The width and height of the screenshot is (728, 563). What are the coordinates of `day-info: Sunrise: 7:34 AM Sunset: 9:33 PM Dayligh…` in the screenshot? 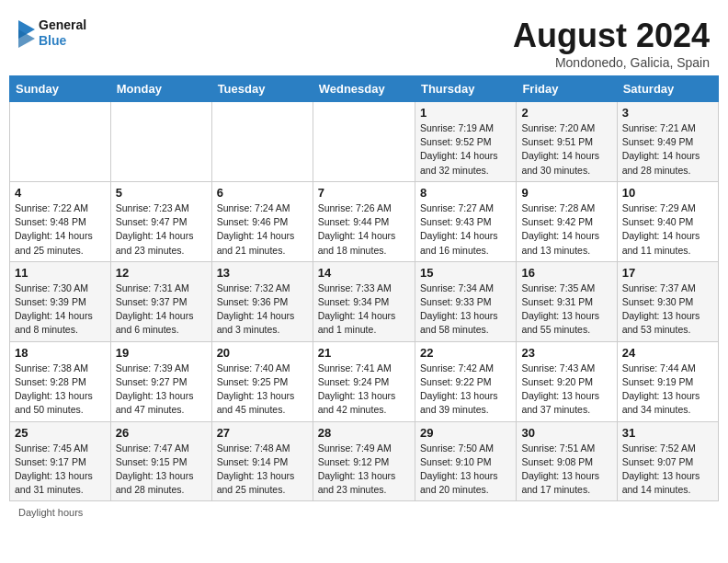 It's located at (465, 309).